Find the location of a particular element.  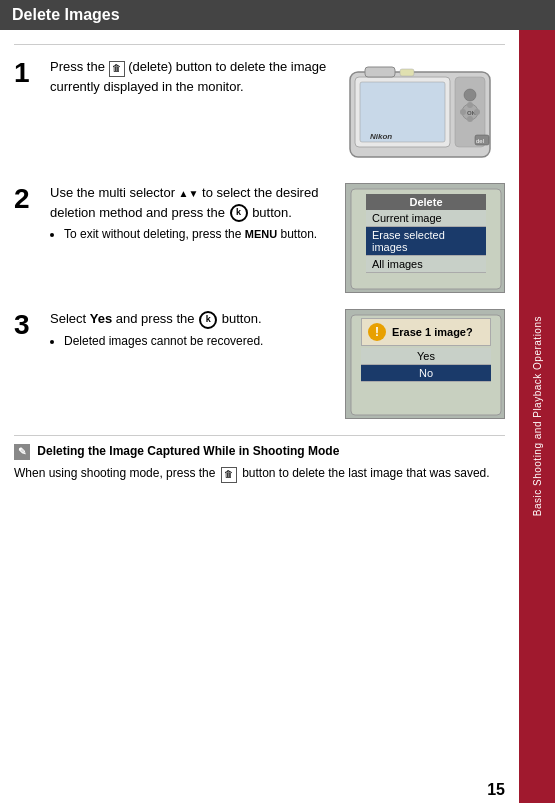

step-2-image: Delete Current image Erase selected imag… is located at coordinates (425, 238).